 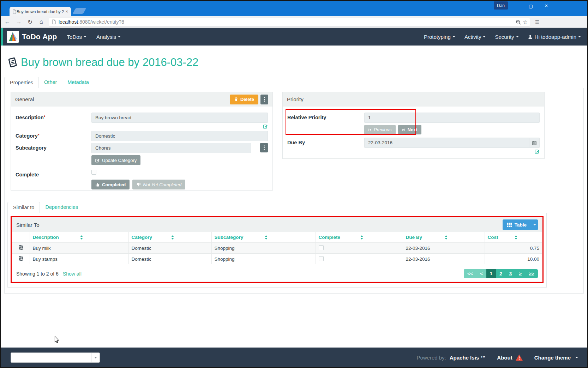 What do you see at coordinates (525, 22) in the screenshot?
I see `bookmark-star-icon: ☆` at bounding box center [525, 22].